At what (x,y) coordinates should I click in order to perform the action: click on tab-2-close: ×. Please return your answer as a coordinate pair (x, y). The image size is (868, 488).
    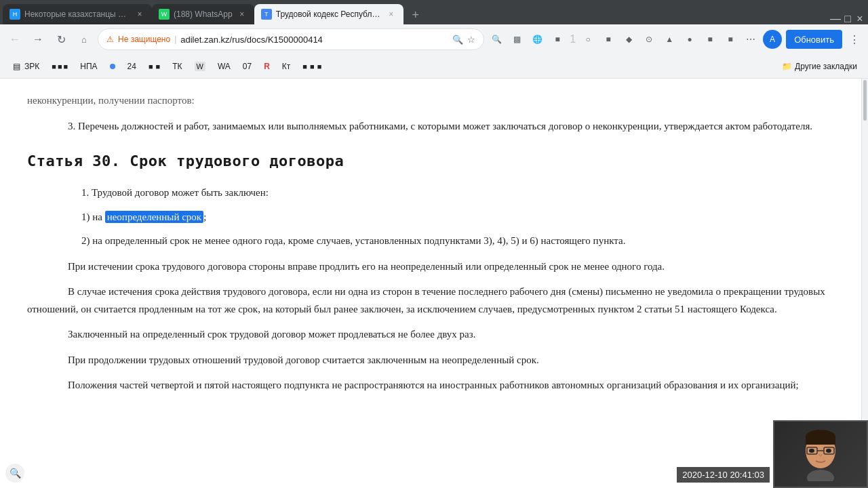
    Looking at the image, I should click on (242, 14).